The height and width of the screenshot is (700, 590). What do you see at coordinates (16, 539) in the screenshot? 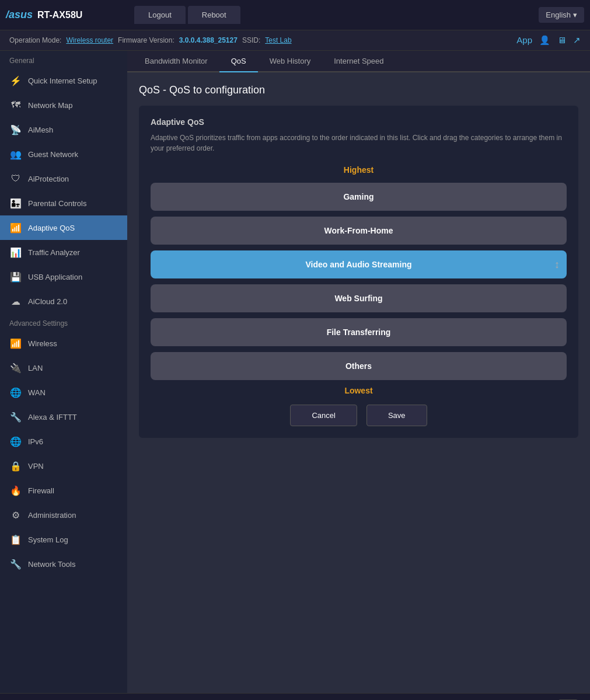
I see `system-log-icon: 📋` at bounding box center [16, 539].